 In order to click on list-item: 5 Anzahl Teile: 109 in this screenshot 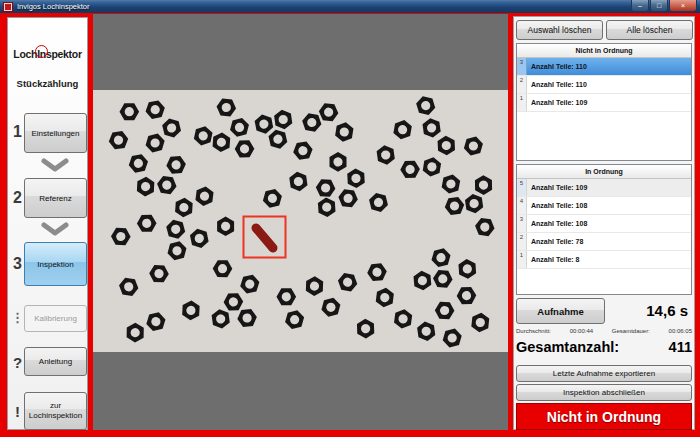, I will do `click(604, 188)`.